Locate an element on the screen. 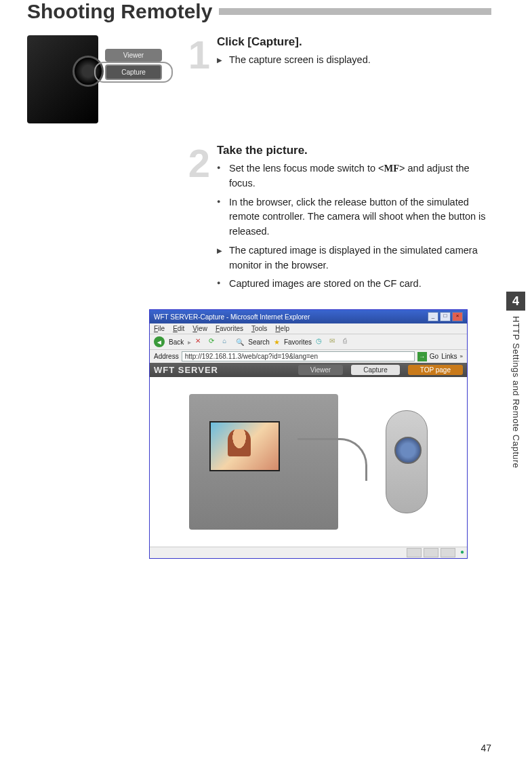  step-2-spacer is located at coordinates (102, 220).